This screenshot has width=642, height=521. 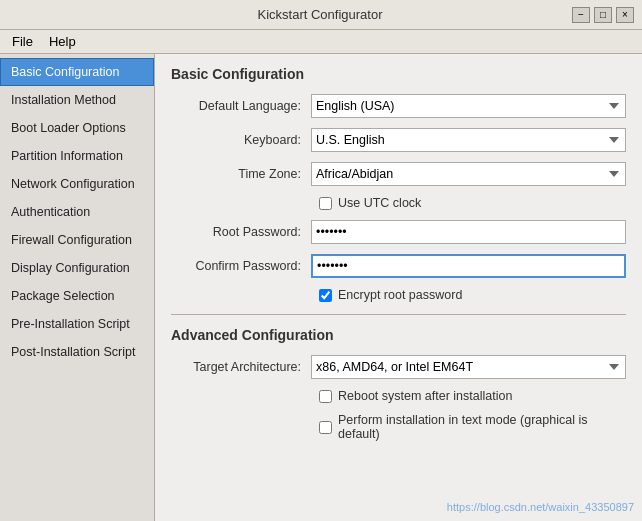 What do you see at coordinates (241, 106) in the screenshot?
I see `default-language-label: Default Language:` at bounding box center [241, 106].